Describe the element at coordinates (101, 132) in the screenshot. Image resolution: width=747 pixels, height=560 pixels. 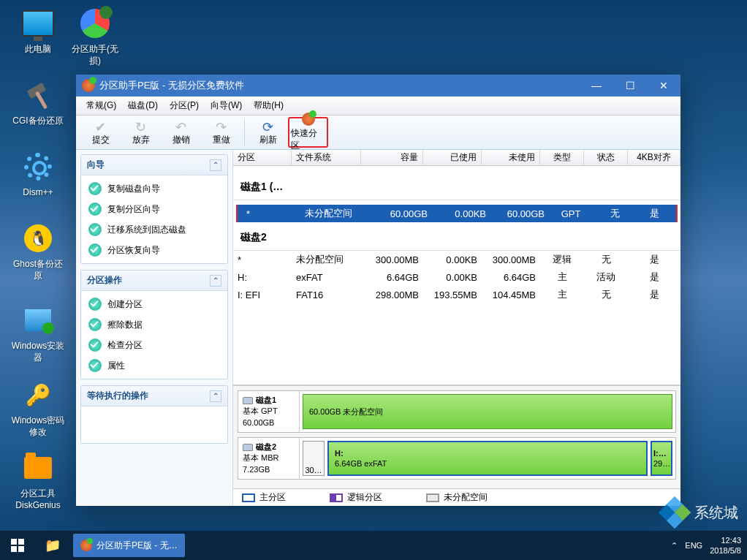
I see `toolbar-commit: ✔提交` at that location.